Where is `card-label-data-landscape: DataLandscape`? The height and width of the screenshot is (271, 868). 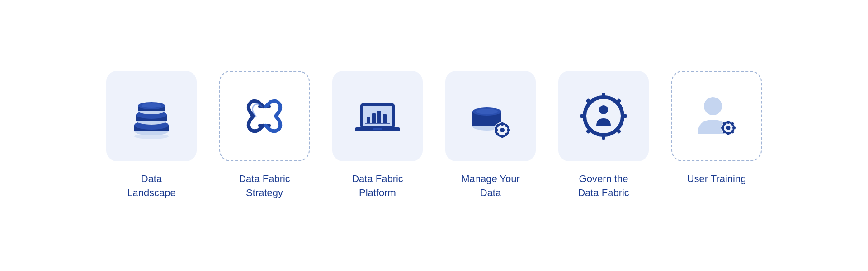
card-label-data-landscape: DataLandscape is located at coordinates (151, 186).